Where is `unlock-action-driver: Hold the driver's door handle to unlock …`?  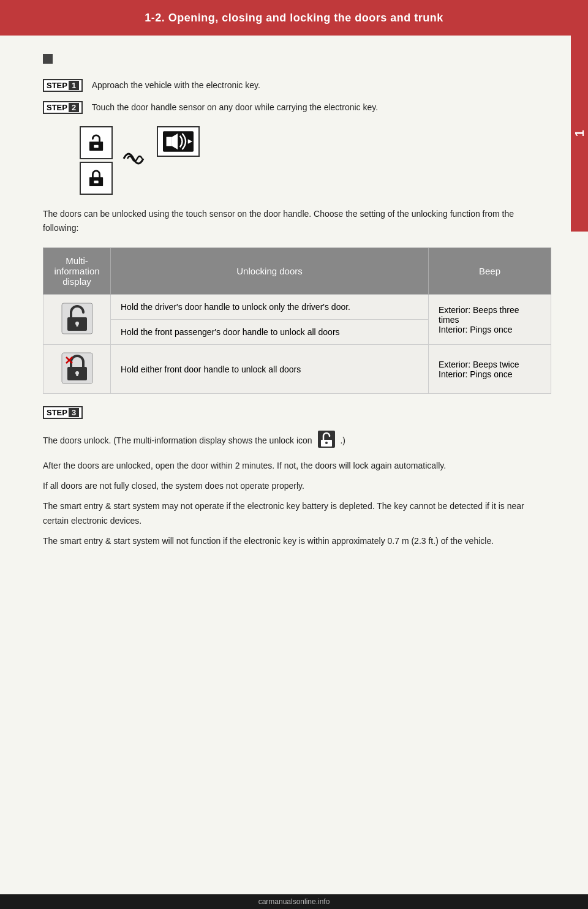 unlock-action-driver: Hold the driver's door handle to unlock … is located at coordinates (270, 307).